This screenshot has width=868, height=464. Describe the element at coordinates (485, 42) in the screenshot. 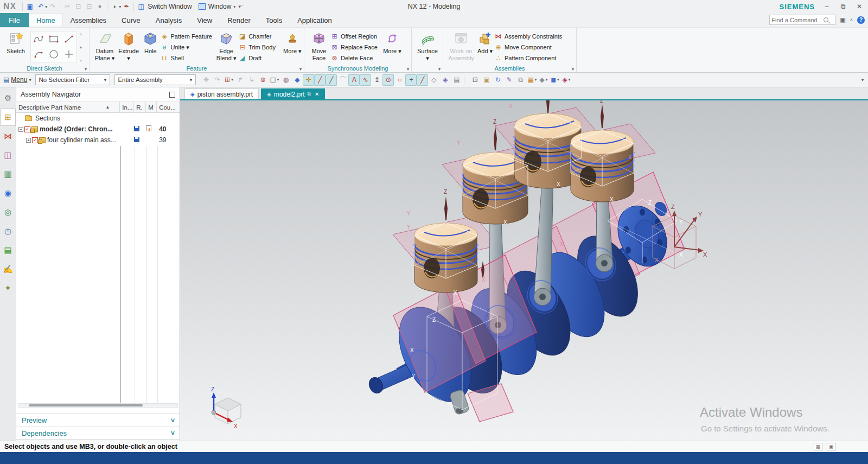

I see `add-component-button: Add ▾` at that location.